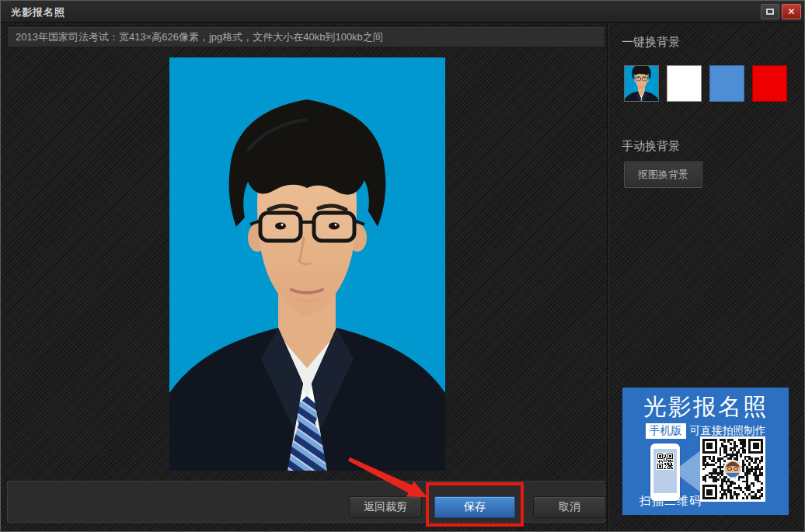  Describe the element at coordinates (651, 42) in the screenshot. I see `one-click-background-title: 一键换背景` at that location.